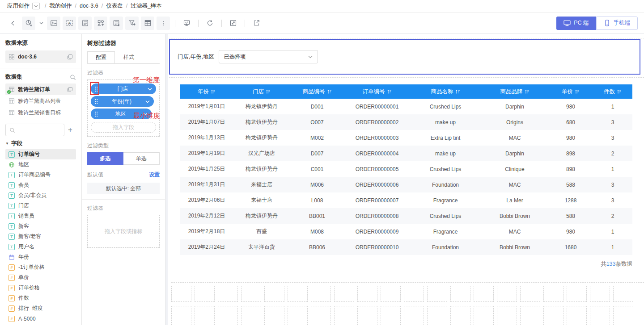 Image resolution: width=644 pixels, height=326 pixels. I want to click on add-component-button, so click(101, 23).